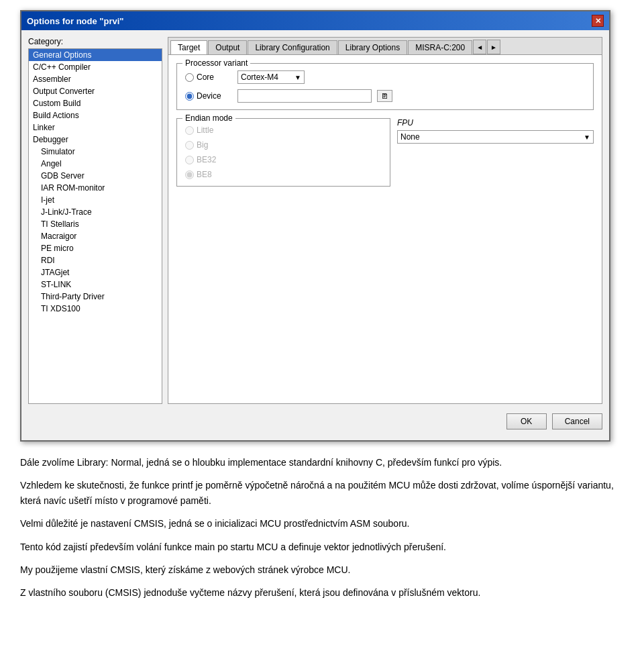 Image resolution: width=644 pixels, height=661 pixels. I want to click on category-item-macraigor: Macraigor, so click(95, 236).